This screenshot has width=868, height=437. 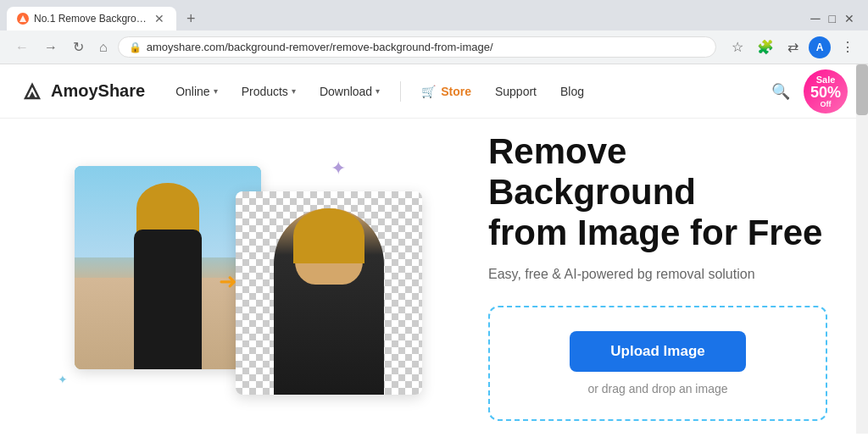 What do you see at coordinates (329, 293) in the screenshot?
I see `after-image` at bounding box center [329, 293].